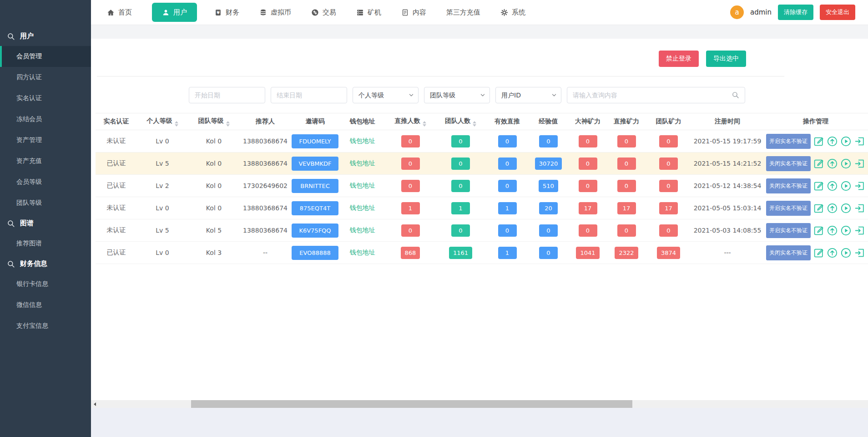 Image resolution: width=868 pixels, height=437 pixels. Describe the element at coordinates (669, 164) in the screenshot. I see `cell-team-power: 0` at that location.